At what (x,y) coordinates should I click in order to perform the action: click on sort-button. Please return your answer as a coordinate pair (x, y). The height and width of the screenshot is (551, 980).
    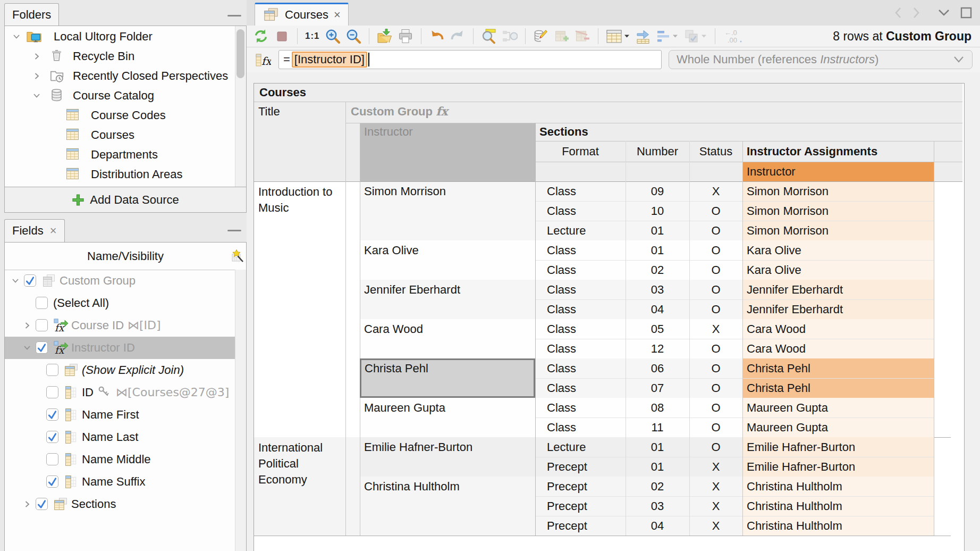
    Looking at the image, I should click on (668, 36).